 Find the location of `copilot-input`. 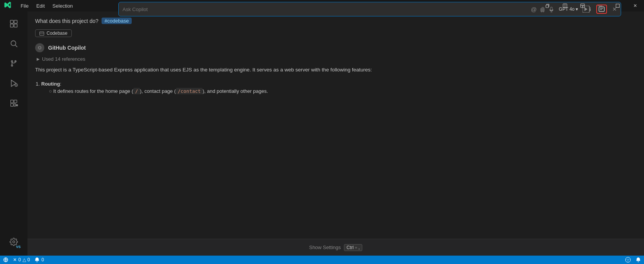

copilot-input is located at coordinates (327, 9).